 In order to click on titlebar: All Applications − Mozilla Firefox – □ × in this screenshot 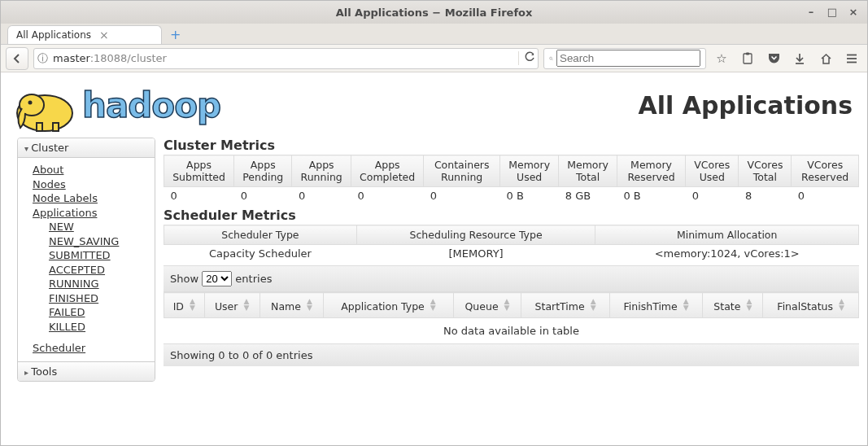, I will do `click(434, 12)`.